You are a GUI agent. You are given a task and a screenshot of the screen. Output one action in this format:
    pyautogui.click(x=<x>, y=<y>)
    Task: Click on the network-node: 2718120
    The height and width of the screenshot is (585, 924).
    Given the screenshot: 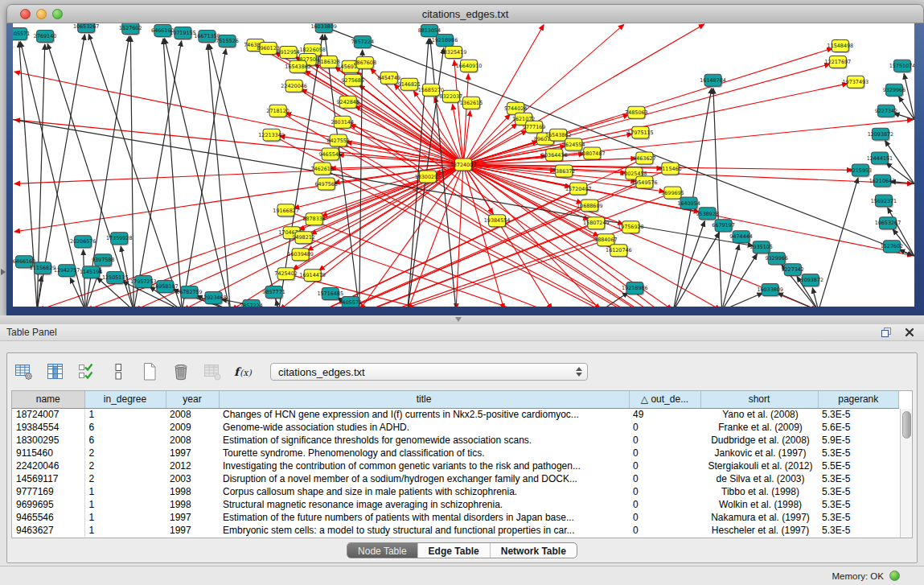 What is the action you would take?
    pyautogui.click(x=277, y=111)
    